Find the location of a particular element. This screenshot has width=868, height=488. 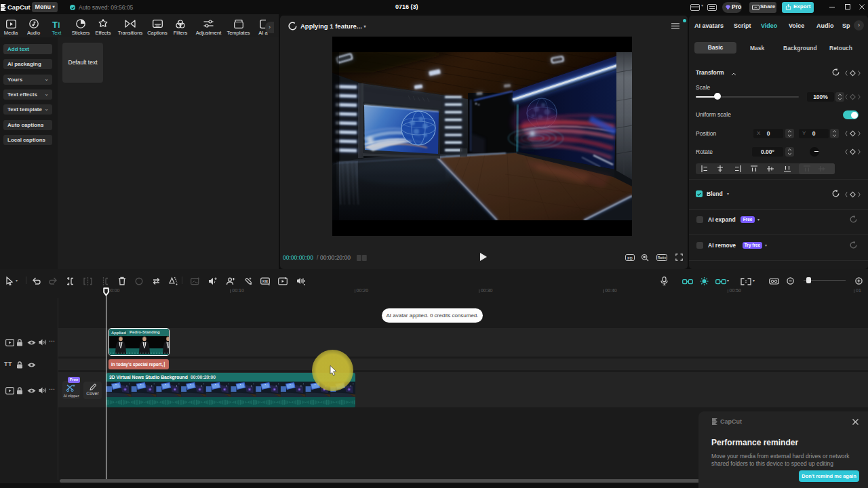

svg-text: KB is located at coordinates (265, 281).